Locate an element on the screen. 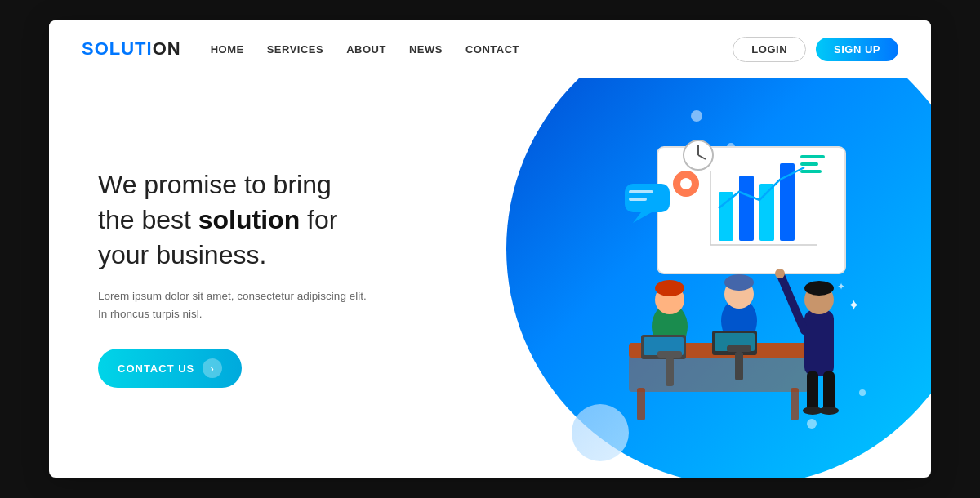 This screenshot has width=980, height=498. headline-bold: solution is located at coordinates (249, 220).